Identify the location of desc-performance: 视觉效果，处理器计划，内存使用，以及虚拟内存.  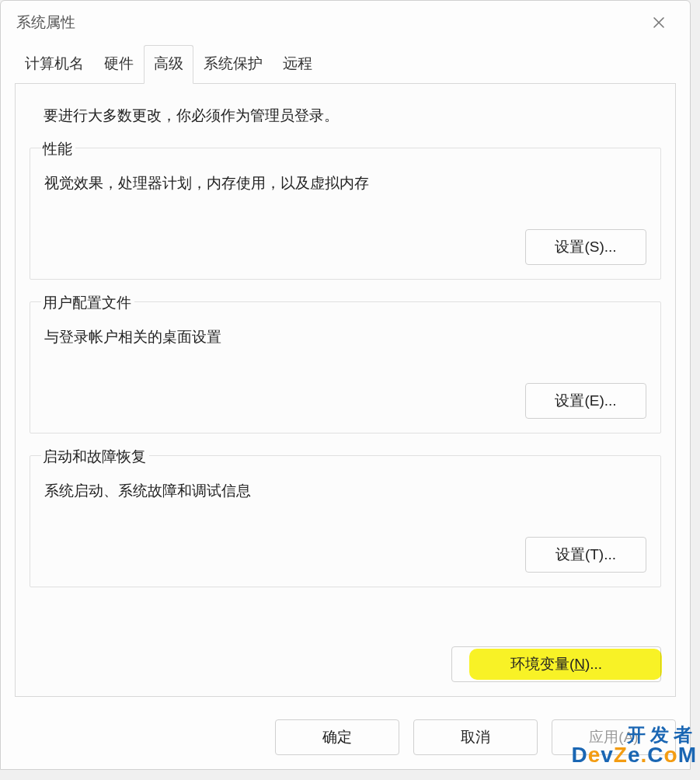
(345, 183).